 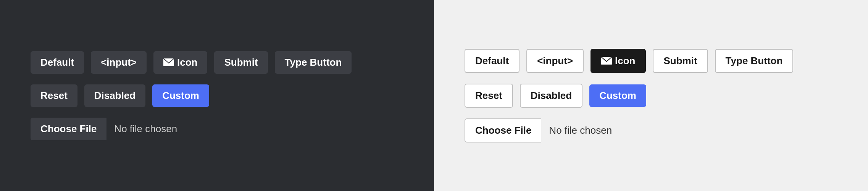 What do you see at coordinates (217, 96) in the screenshot?
I see `dark-row-2: Reset Disabled Custom` at bounding box center [217, 96].